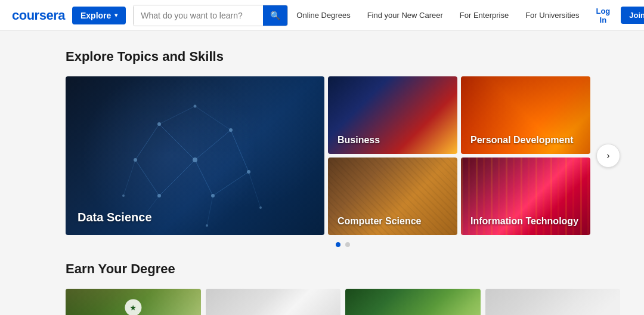 This screenshot has width=644, height=315. What do you see at coordinates (359, 140) in the screenshot?
I see `topic-label-business: Business` at bounding box center [359, 140].